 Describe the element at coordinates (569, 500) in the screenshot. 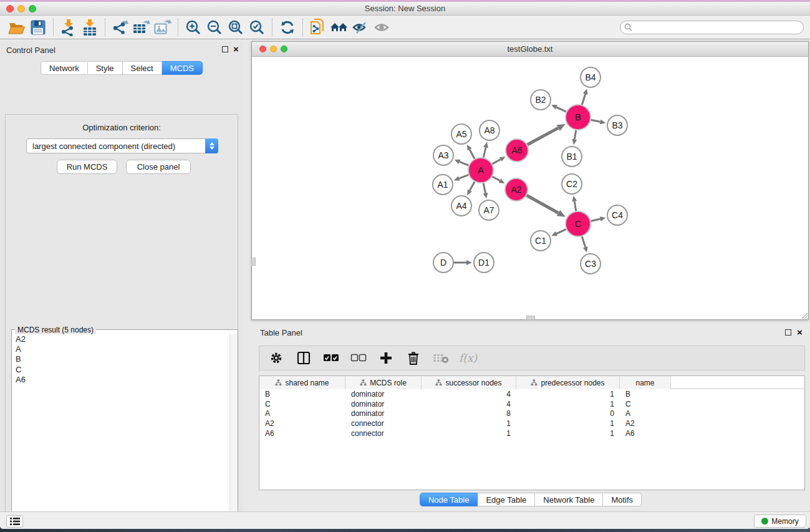

I see `tab-network-table: Network Table` at that location.